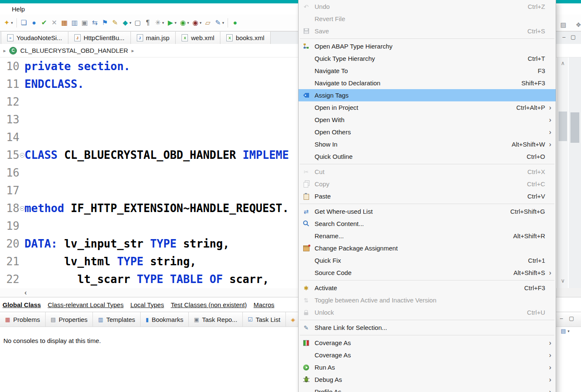  Describe the element at coordinates (306, 328) in the screenshot. I see `share-link-icon: ✎` at that location.